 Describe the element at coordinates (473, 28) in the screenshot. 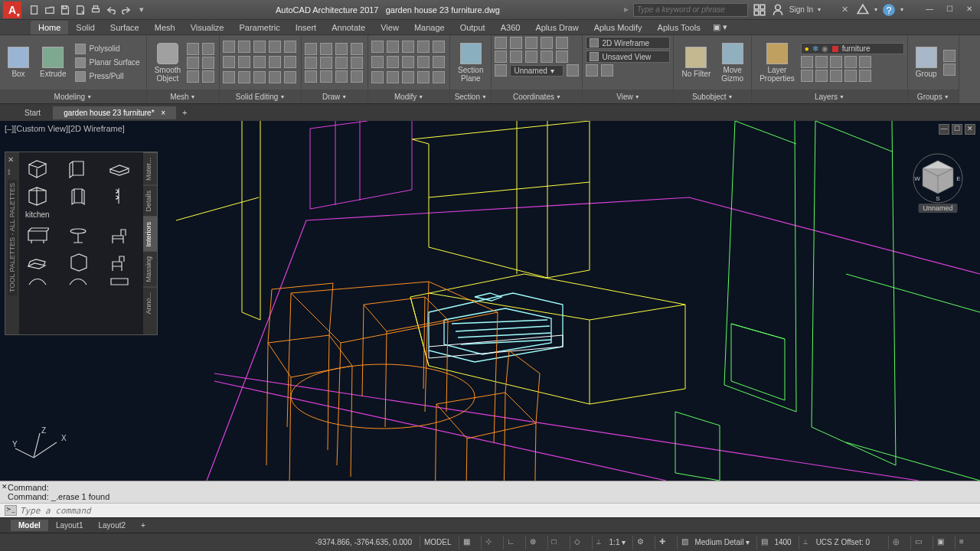

I see `tab-output: Output` at that location.